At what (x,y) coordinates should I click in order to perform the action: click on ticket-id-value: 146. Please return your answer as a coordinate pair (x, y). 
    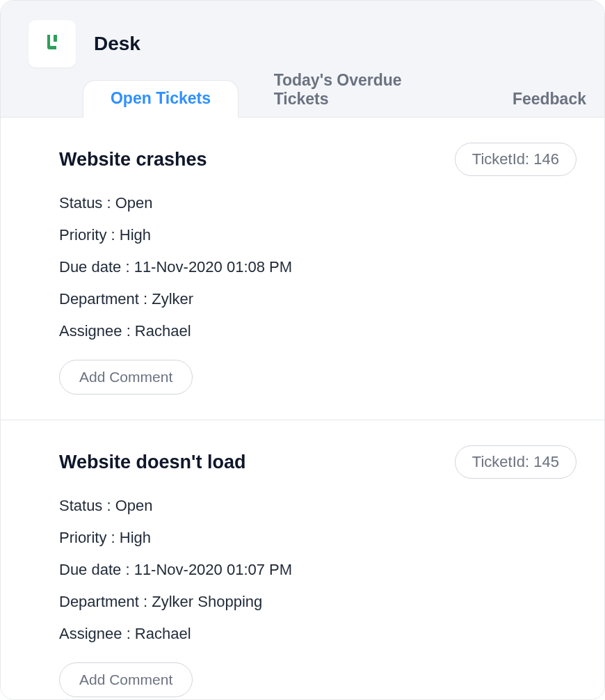
    Looking at the image, I should click on (547, 159).